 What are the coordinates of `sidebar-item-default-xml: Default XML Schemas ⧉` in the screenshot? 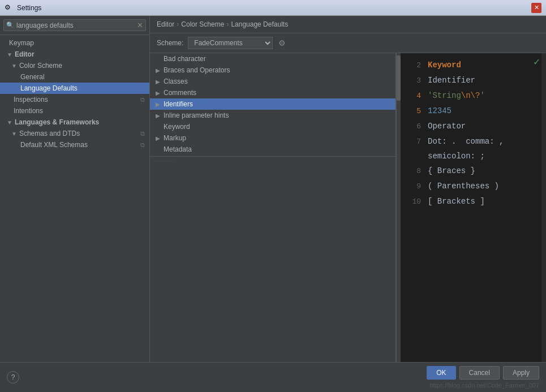 It's located at (75, 145).